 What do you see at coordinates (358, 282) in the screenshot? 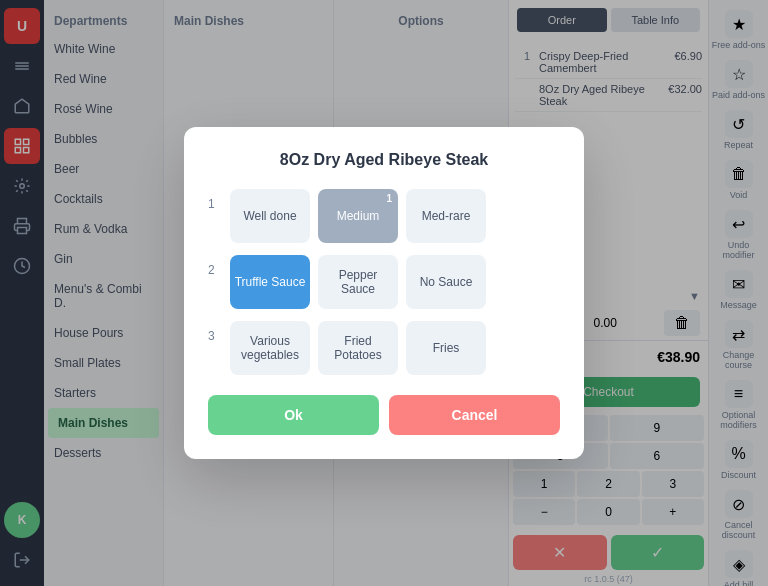
I see `choice-pepper-sauce: Pepper Sauce` at bounding box center [358, 282].